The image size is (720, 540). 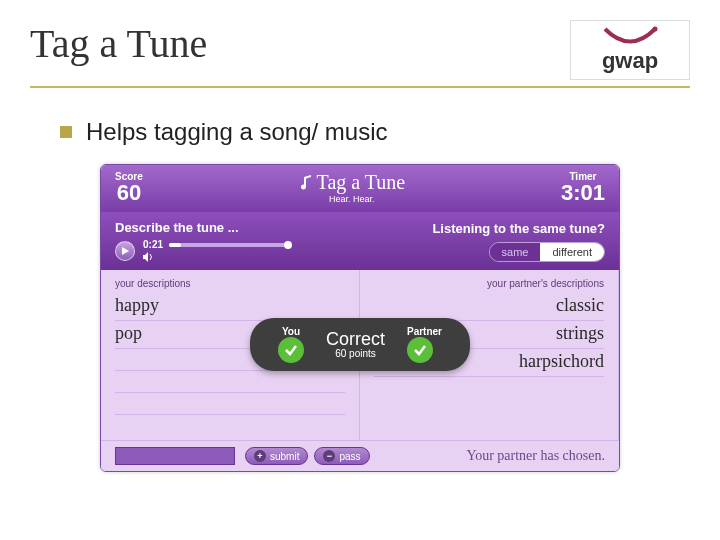 What do you see at coordinates (572, 252) in the screenshot?
I see `different-button: different` at bounding box center [572, 252].